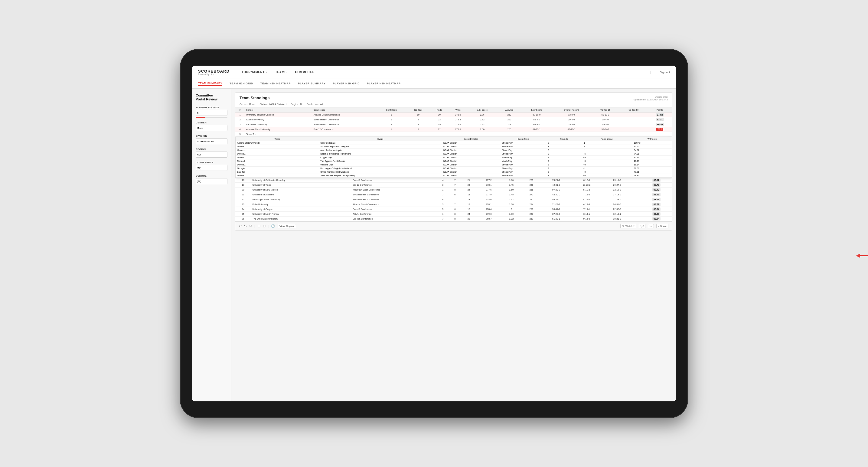 The height and width of the screenshot is (467, 868). Describe the element at coordinates (380, 176) in the screenshot. I see `tooltip-cell-event: 2023 Sahalee Players Championship` at that location.